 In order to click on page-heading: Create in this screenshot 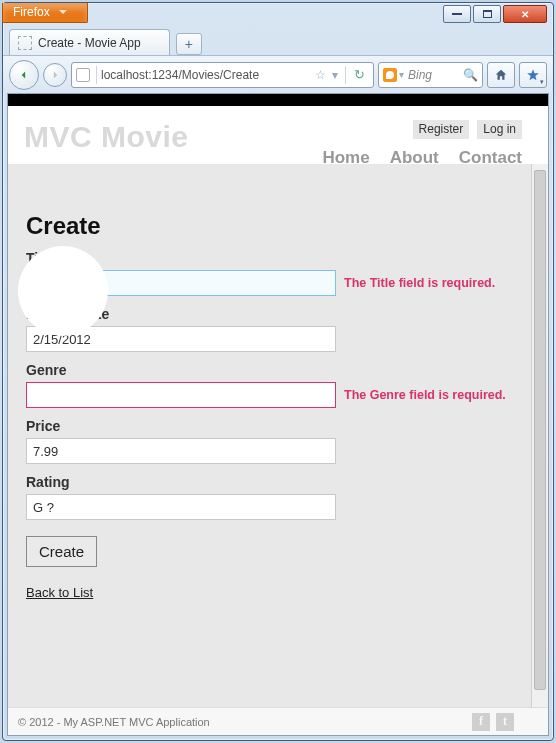, I will do `click(278, 226)`.